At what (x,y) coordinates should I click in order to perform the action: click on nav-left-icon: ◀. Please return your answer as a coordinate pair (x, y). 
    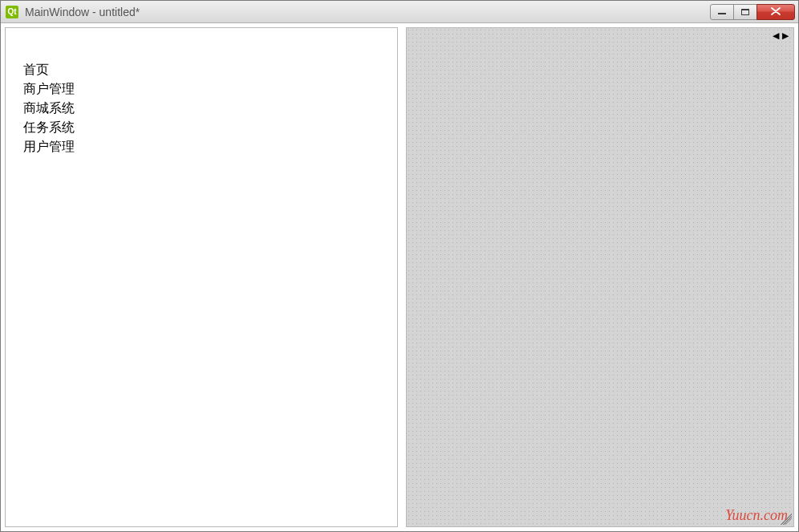
    Looking at the image, I should click on (776, 35).